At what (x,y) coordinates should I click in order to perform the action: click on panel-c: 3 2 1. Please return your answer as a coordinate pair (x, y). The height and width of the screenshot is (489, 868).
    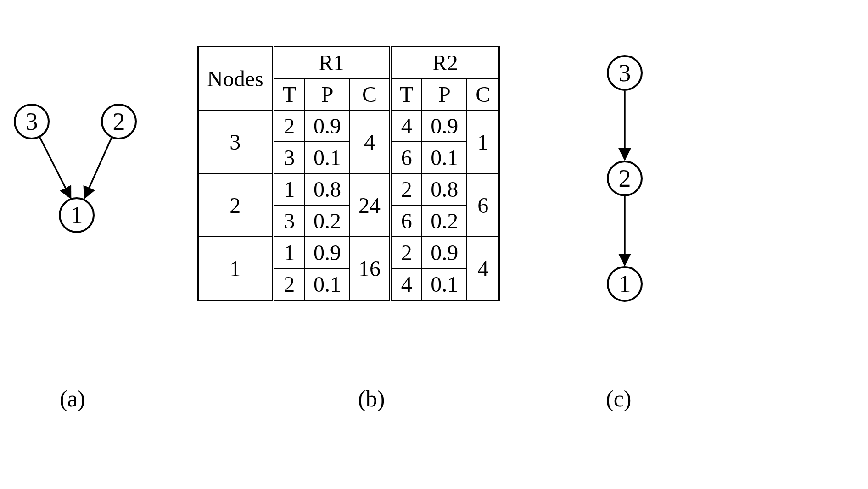
    Looking at the image, I should click on (633, 183).